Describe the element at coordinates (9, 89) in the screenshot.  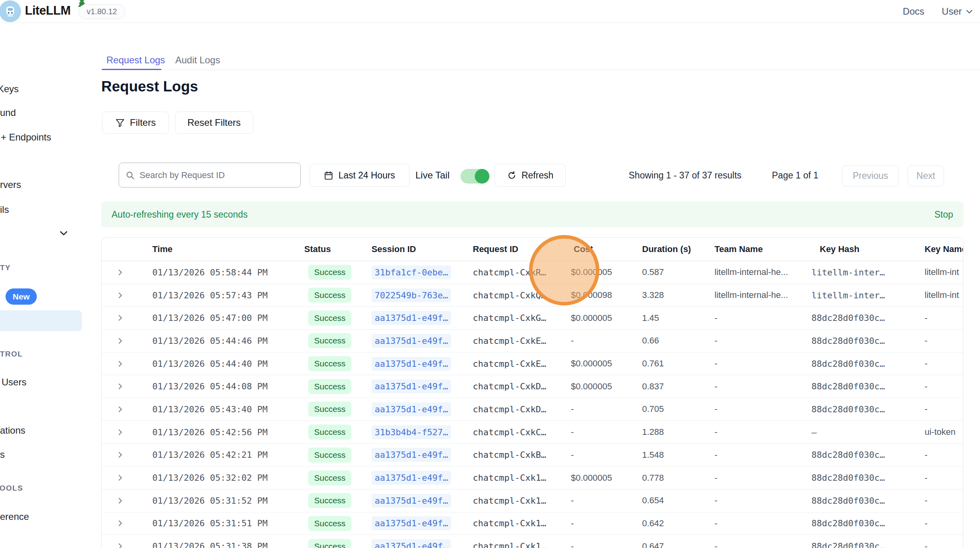
I see `sidebar-item-keys: Keys` at that location.